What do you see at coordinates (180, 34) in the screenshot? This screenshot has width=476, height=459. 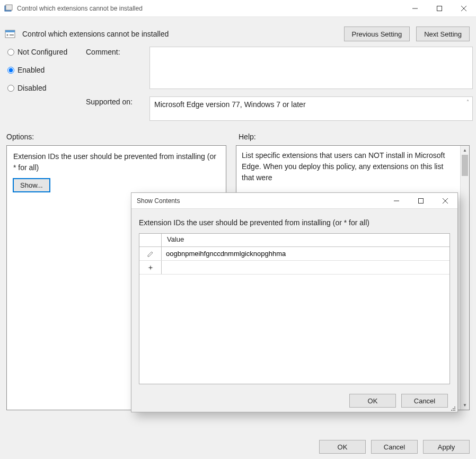 I see `policy-title: Control which extensions cannot be insta…` at bounding box center [180, 34].